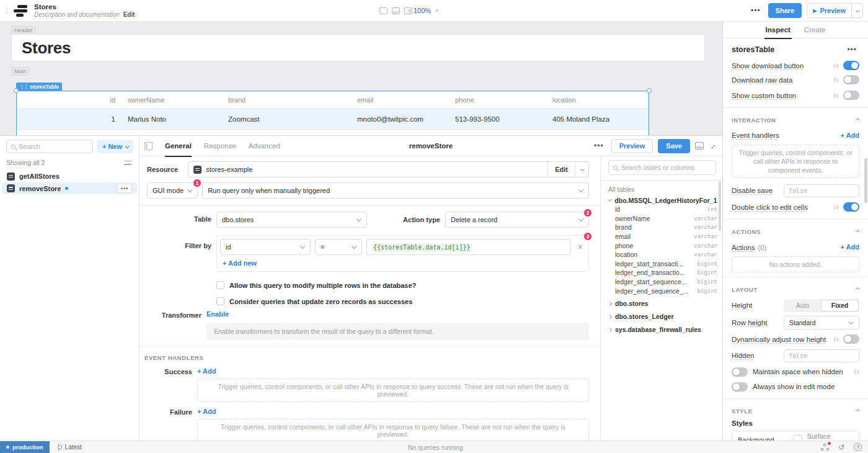 Image resolution: width=868 pixels, height=453 pixels. I want to click on stores-table-tag: ⋮⋮ storesTable, so click(39, 87).